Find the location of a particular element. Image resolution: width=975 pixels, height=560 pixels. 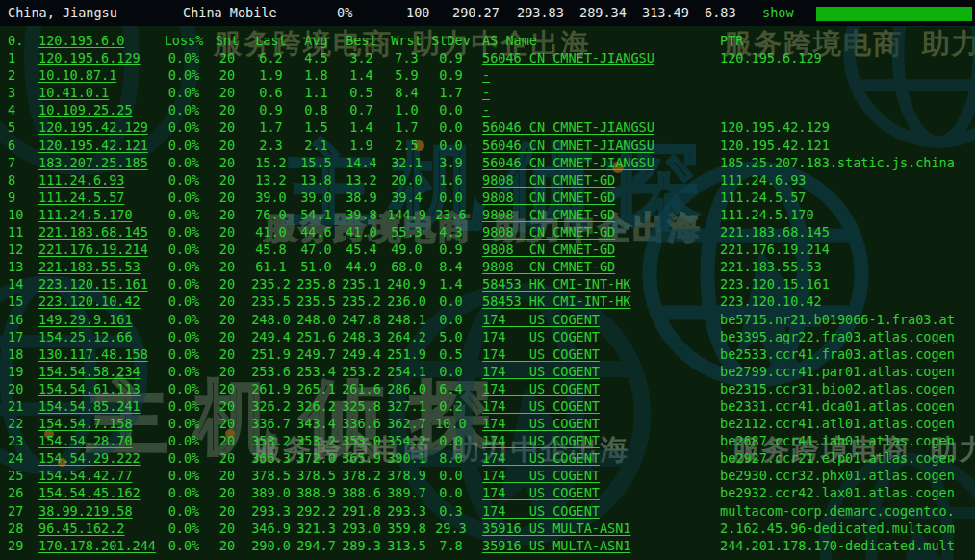

host-ip-link: 154.54.7.158 is located at coordinates (100, 423).